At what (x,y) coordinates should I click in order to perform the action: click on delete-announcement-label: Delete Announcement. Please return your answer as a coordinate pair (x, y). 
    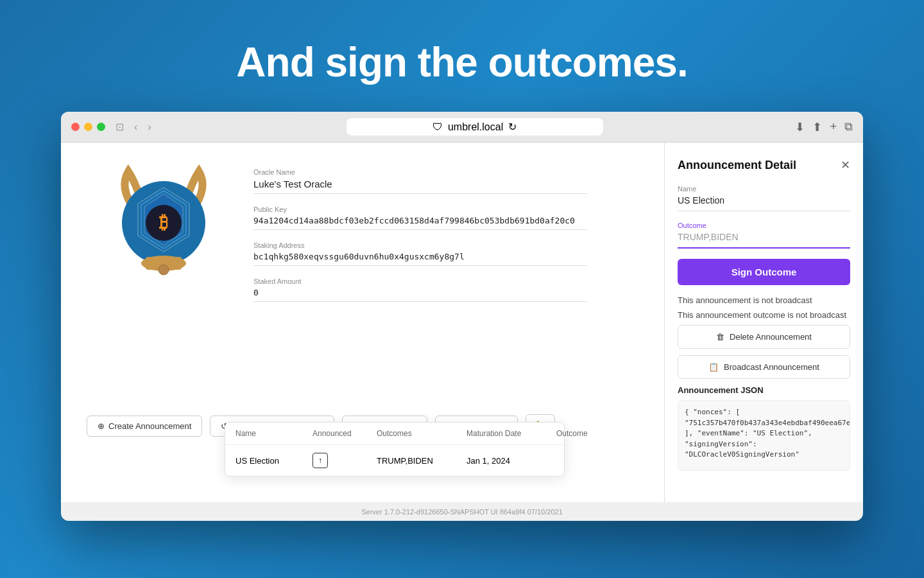
    Looking at the image, I should click on (771, 337).